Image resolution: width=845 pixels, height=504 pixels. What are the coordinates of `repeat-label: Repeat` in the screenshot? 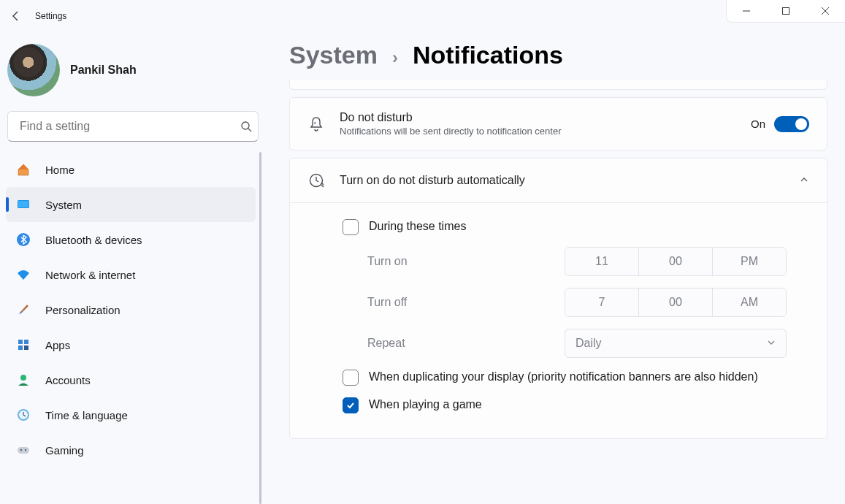 It's located at (466, 343).